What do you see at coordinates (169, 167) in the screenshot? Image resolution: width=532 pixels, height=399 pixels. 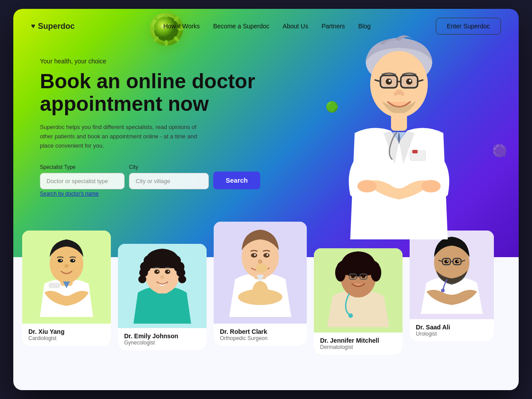 I see `city-label: City` at bounding box center [169, 167].